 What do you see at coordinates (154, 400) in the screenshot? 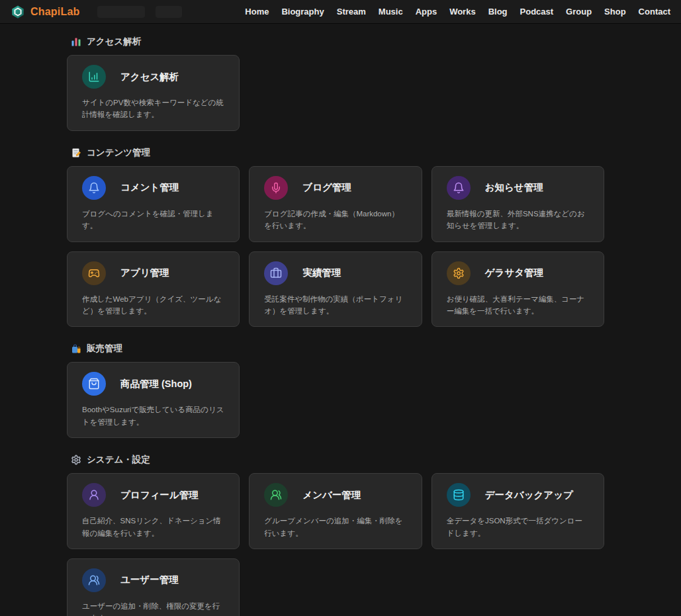
I see `card-shop-management: 商品管理 (Shop) BoothやSuzuriで販売している商品のリストを管理…` at bounding box center [154, 400].